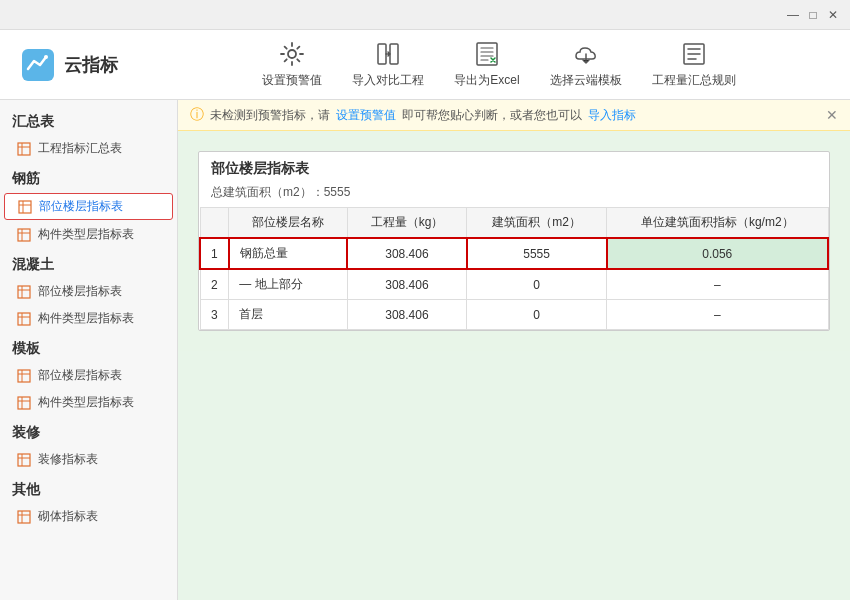  Describe the element at coordinates (25, 207) in the screenshot. I see `table-icon-rebar-floor` at that location.